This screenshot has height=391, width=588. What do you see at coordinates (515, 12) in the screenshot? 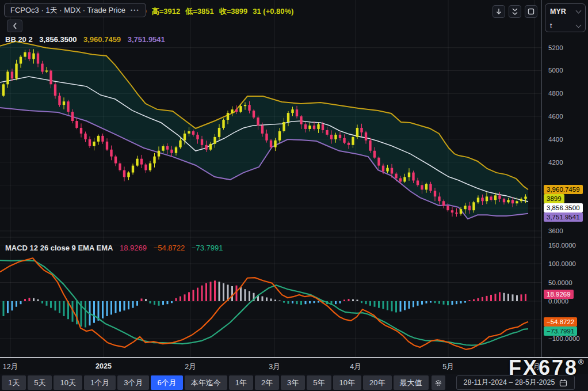
I see `pane-buttons` at bounding box center [515, 12].